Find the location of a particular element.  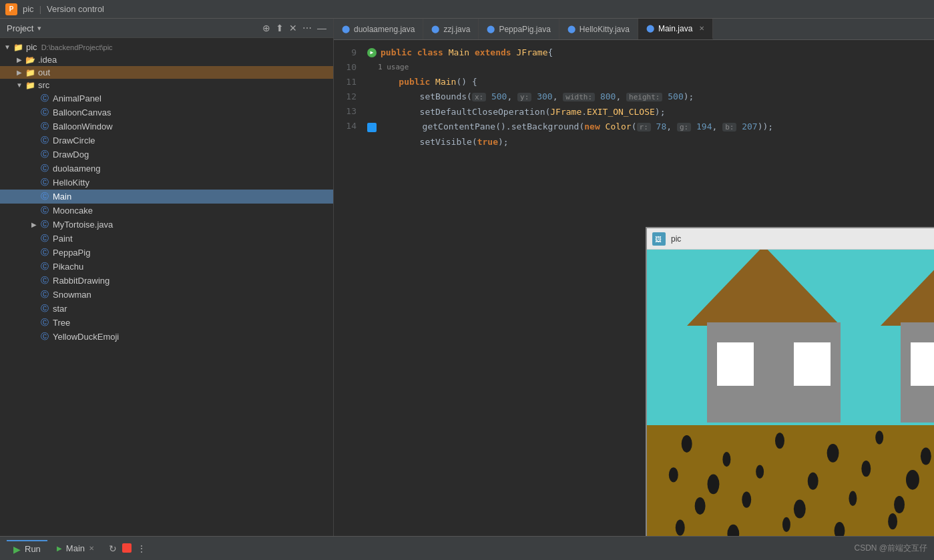

tree-item-pic: ▼ 📁 pic D:\backendProject\pic is located at coordinates (167, 47).